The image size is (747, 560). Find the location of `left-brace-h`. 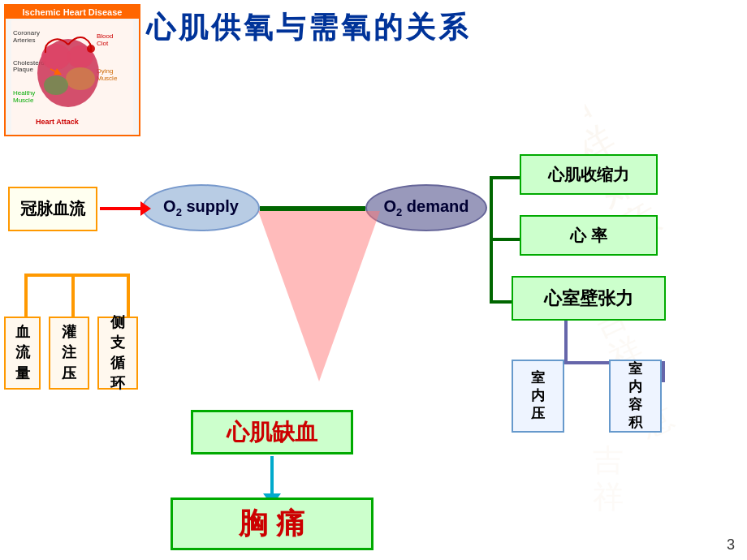

left-brace-h is located at coordinates (77, 275).